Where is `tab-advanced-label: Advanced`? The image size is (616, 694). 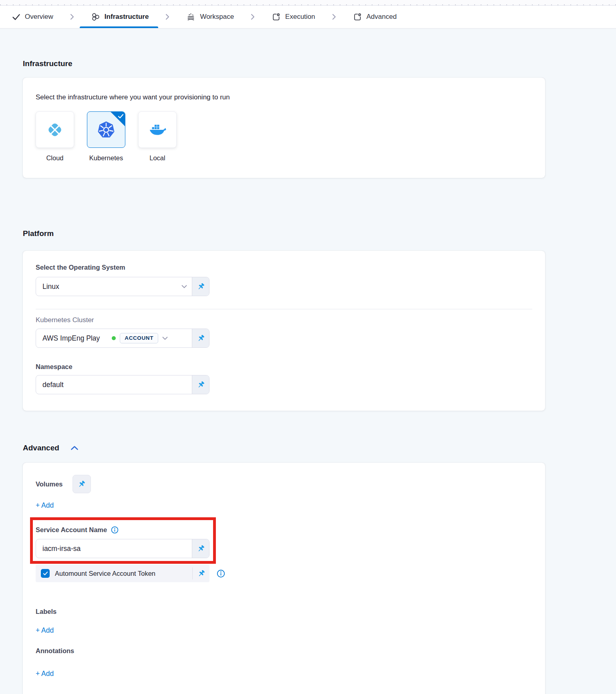 tab-advanced-label: Advanced is located at coordinates (382, 17).